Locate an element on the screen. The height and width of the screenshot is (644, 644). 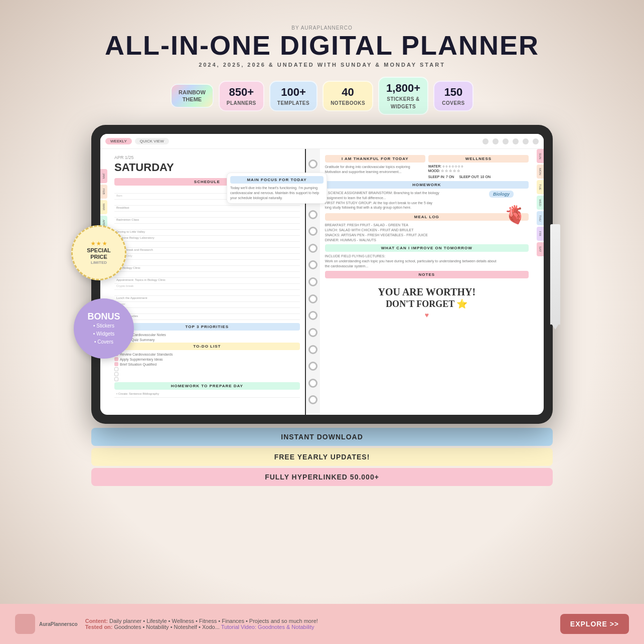
info-bar-download: INSTANT DOWNLOAD is located at coordinates (322, 437).